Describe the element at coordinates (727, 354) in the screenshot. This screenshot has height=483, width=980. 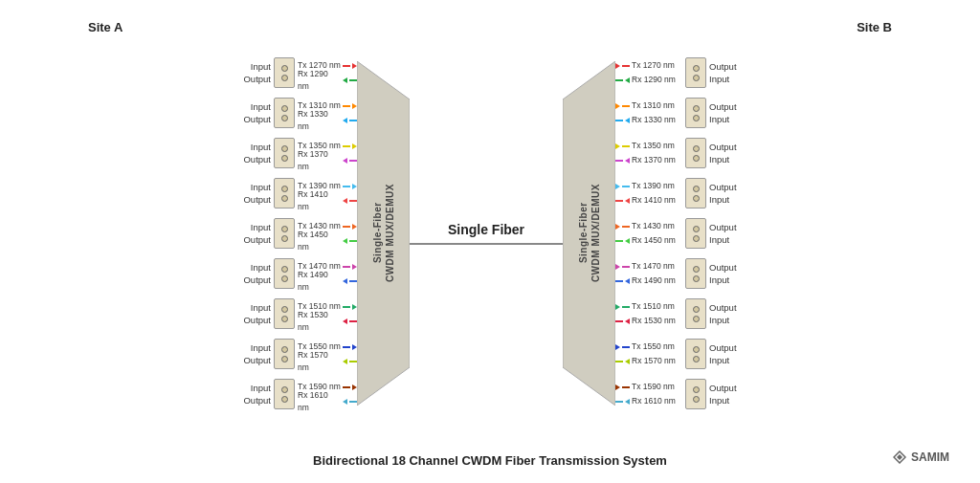
I see `right-io-labels-7: Output Input` at that location.